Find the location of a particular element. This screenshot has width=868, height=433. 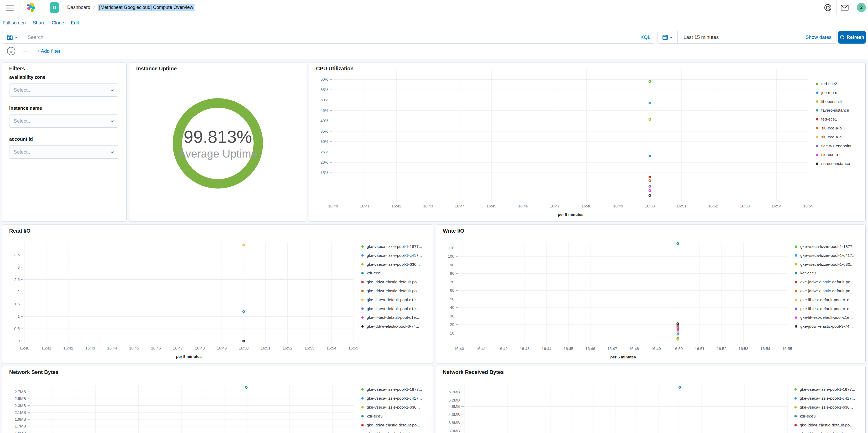

legend-item: ted-ece2 is located at coordinates (827, 84).